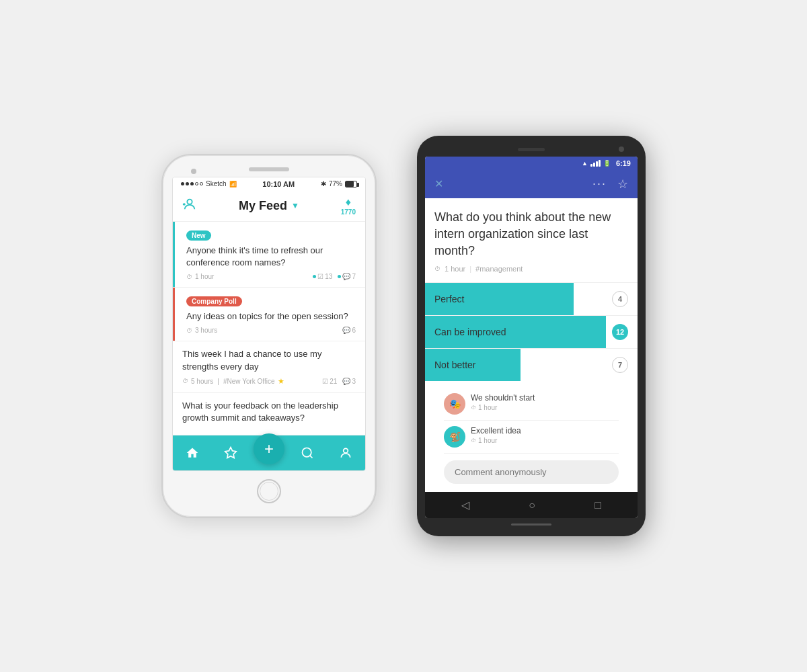  I want to click on checks-label-3: 21, so click(334, 382).